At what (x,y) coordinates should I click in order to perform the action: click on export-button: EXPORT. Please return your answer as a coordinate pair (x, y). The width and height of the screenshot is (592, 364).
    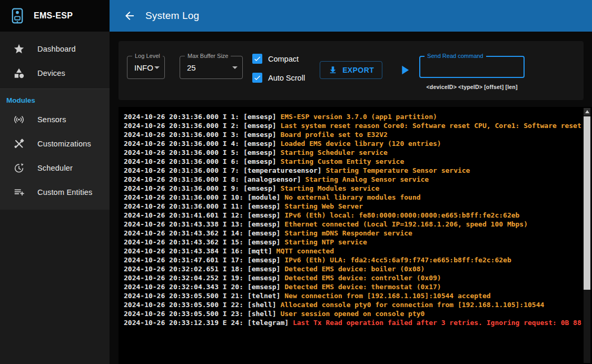
    Looking at the image, I should click on (351, 70).